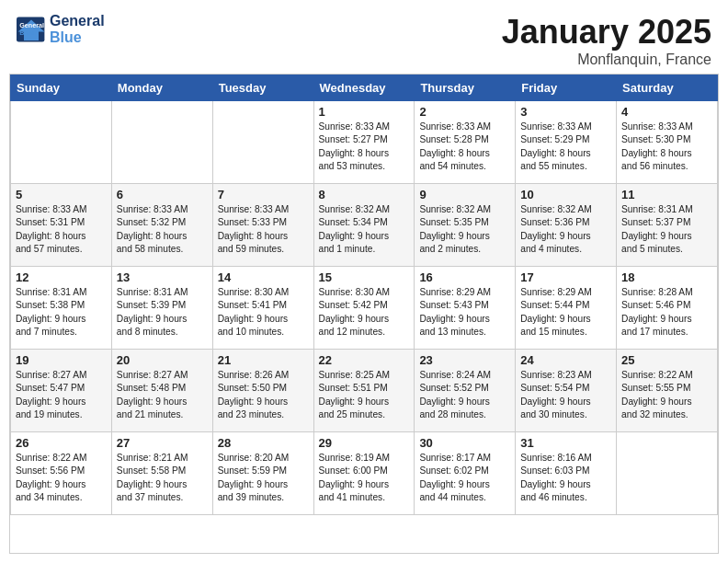 The height and width of the screenshot is (563, 728). What do you see at coordinates (263, 391) in the screenshot?
I see `day-cell: 21Sunrise: 8:26 AM Sunset: 5:50 PM Dayli…` at bounding box center [263, 391].